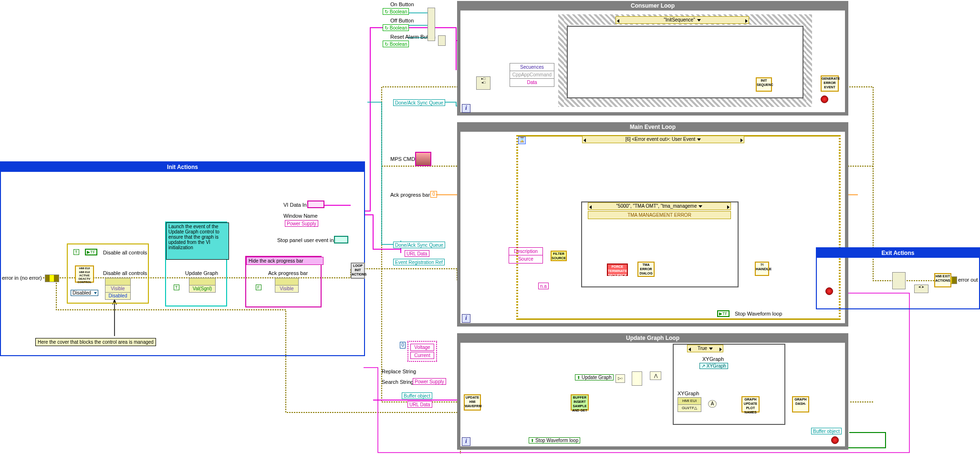 This screenshot has width=980, height=454. What do you see at coordinates (472, 402) in the screenshot?
I see `subvi-update-hmi: UPDATE HMI WAVEFRM` at bounding box center [472, 402].